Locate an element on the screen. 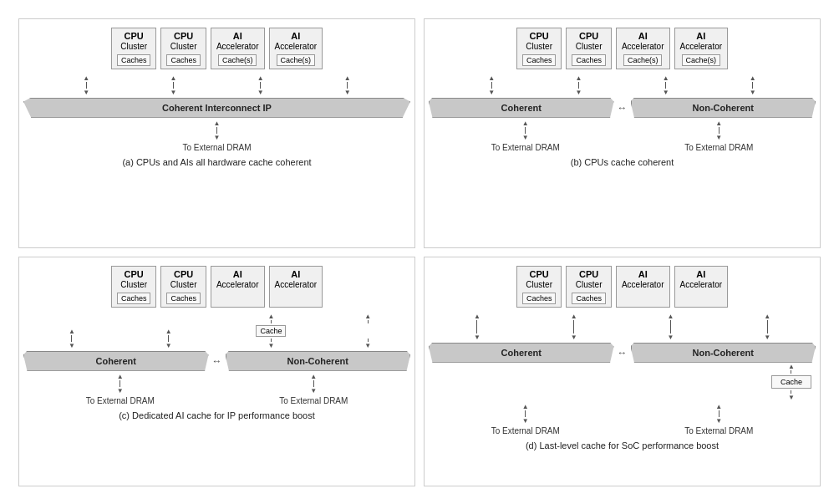  dram-d-right: To External DRAM is located at coordinates (719, 431).